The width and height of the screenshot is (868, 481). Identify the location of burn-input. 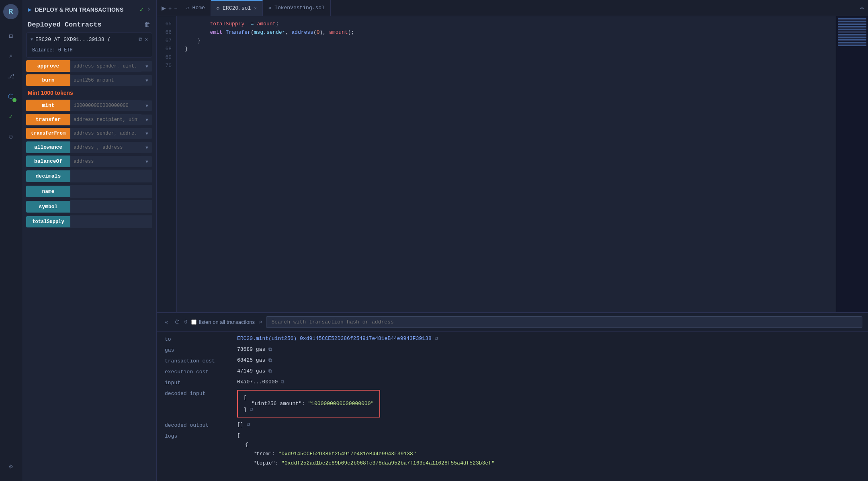
(106, 80).